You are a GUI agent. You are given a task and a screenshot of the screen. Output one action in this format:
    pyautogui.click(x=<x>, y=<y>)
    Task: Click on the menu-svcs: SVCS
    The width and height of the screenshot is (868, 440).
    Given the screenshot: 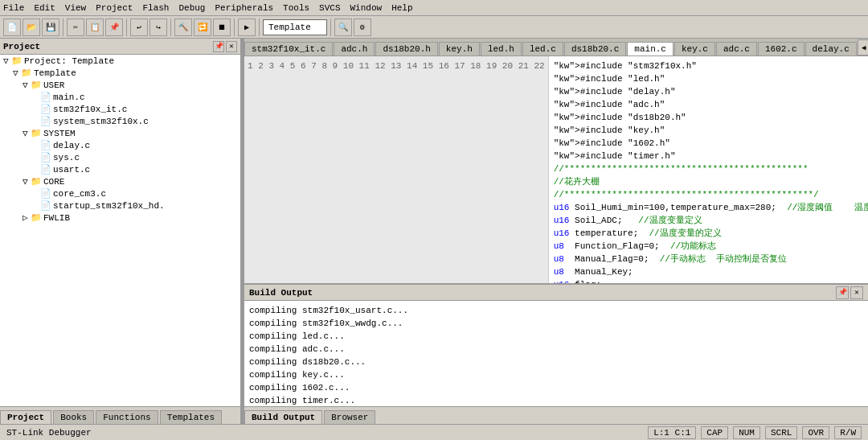 What is the action you would take?
    pyautogui.click(x=330, y=8)
    